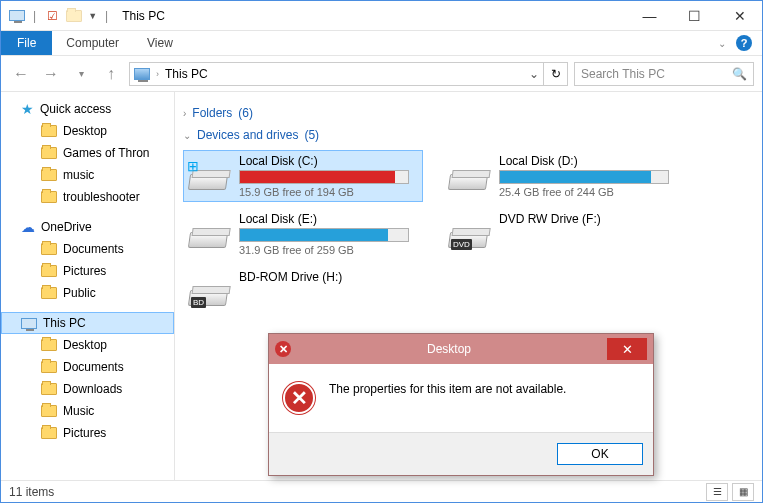 The image size is (763, 503). What do you see at coordinates (740, 74) in the screenshot?
I see `search-icon: 🔍` at bounding box center [740, 74].